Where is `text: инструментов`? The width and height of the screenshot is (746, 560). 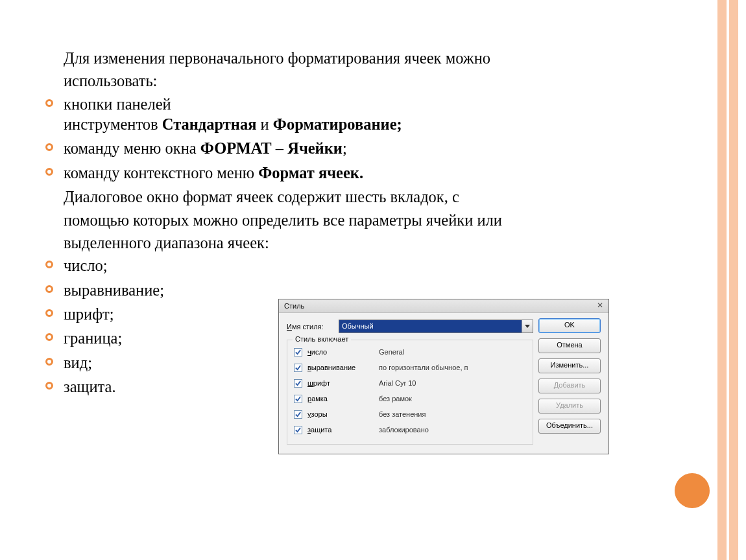 text: инструментов is located at coordinates (113, 124).